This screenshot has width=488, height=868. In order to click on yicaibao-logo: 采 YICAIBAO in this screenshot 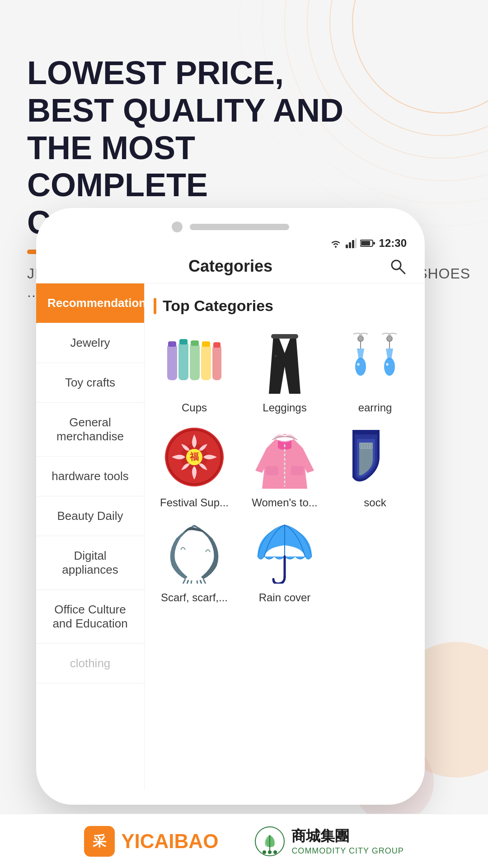, I will do `click(151, 841)`.